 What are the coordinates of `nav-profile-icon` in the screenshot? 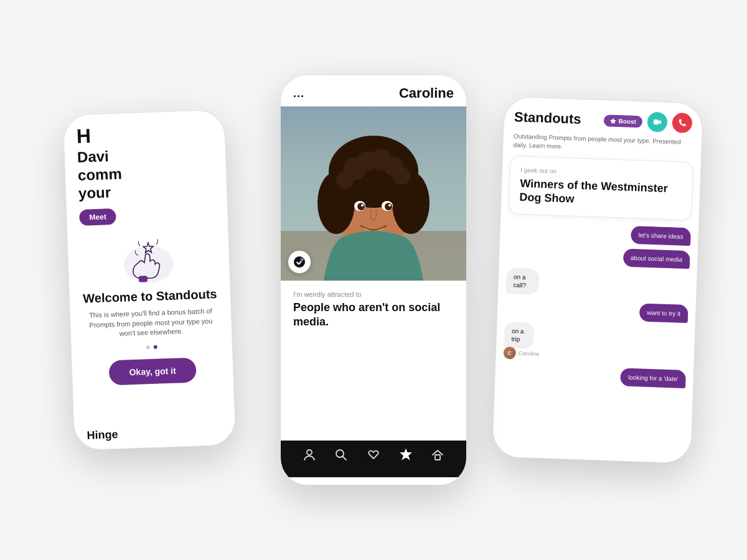 It's located at (309, 457).